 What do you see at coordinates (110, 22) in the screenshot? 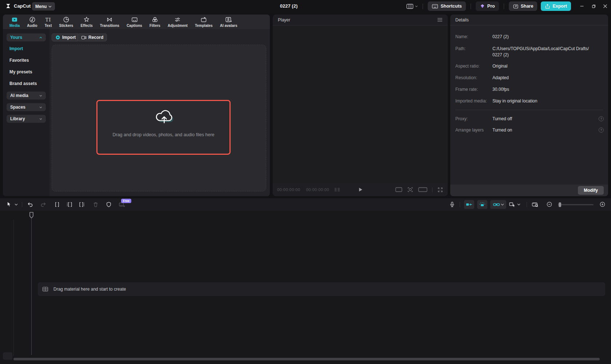
I see `tab-transitions: Transitions` at bounding box center [110, 22].